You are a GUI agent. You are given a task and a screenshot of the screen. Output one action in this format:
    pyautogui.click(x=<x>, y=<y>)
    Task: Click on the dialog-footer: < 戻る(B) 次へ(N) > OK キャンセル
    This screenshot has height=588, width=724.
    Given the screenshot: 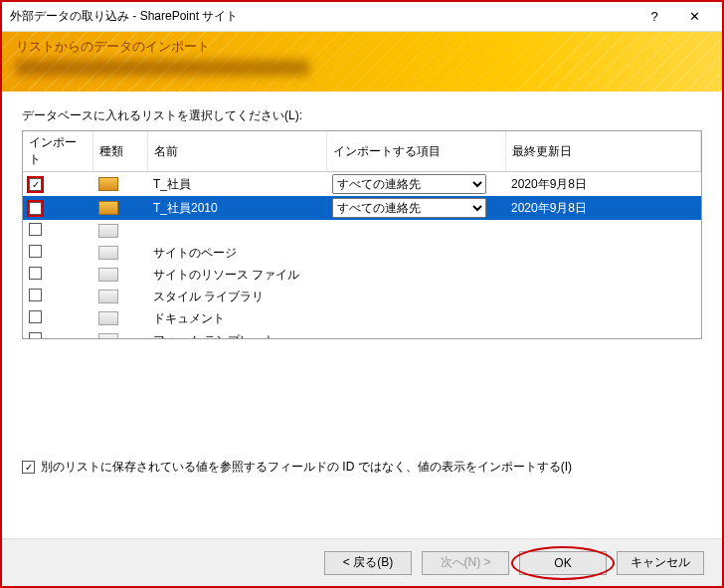 What is the action you would take?
    pyautogui.click(x=362, y=562)
    